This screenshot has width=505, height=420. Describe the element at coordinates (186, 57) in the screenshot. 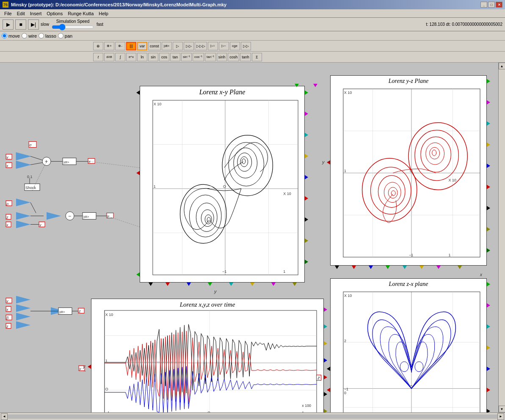

I see `asin-button: sin⁻¹` at that location.